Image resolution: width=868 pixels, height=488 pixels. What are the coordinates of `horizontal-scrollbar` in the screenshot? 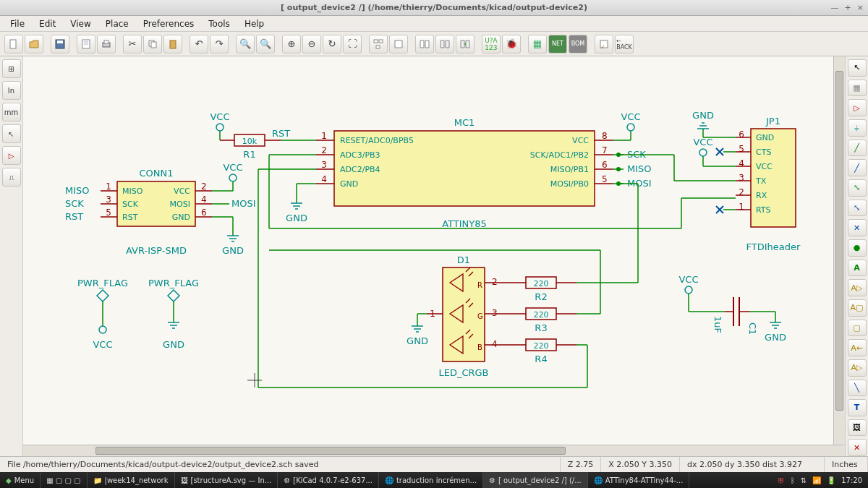 It's located at (434, 450).